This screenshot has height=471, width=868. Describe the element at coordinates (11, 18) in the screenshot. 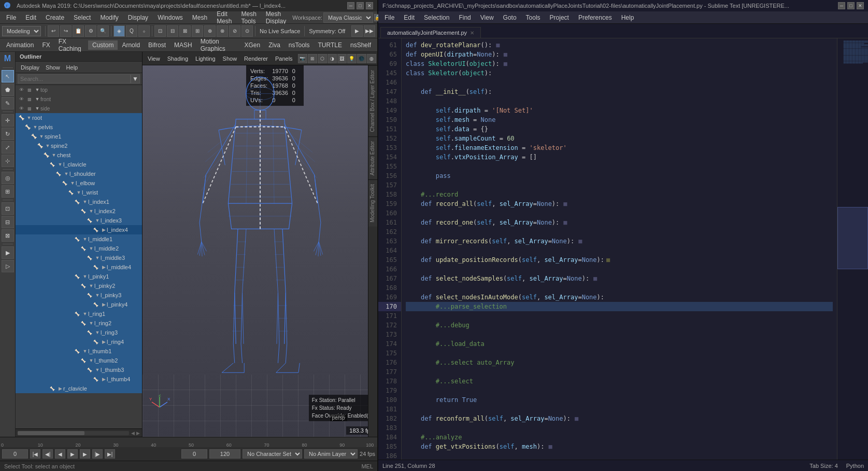

I see `menu-file: File` at that location.